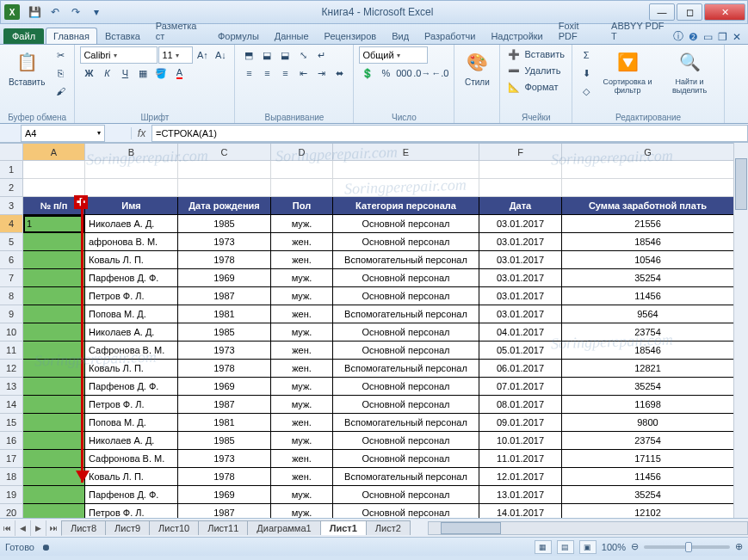 The height and width of the screenshot is (560, 748). Describe the element at coordinates (292, 36) in the screenshot. I see `tab-data: Данные` at that location.